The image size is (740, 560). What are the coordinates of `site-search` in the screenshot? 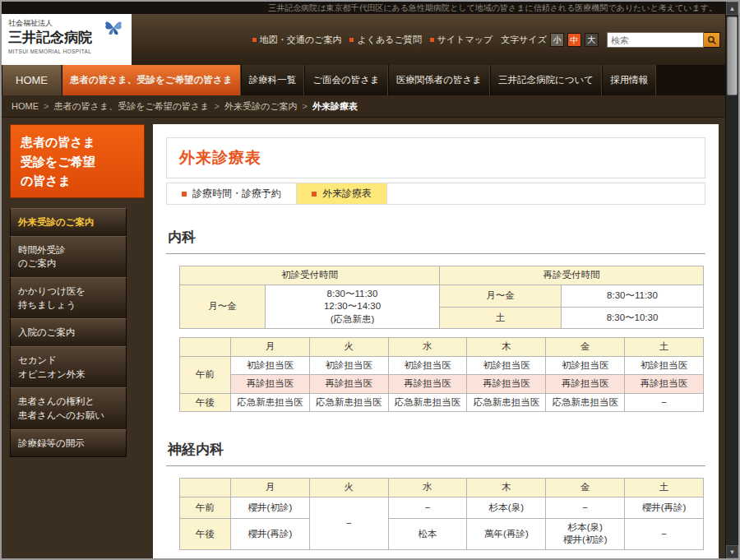 It's located at (664, 39).